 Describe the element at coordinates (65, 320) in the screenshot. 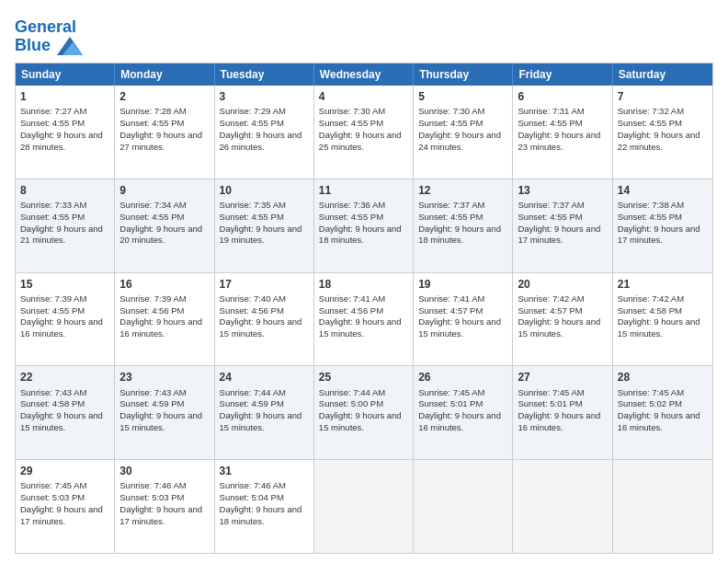

I see `cal-cell: 15 Sunrise: 7:39 AM Sunset: 4:55 PM Dayl…` at that location.